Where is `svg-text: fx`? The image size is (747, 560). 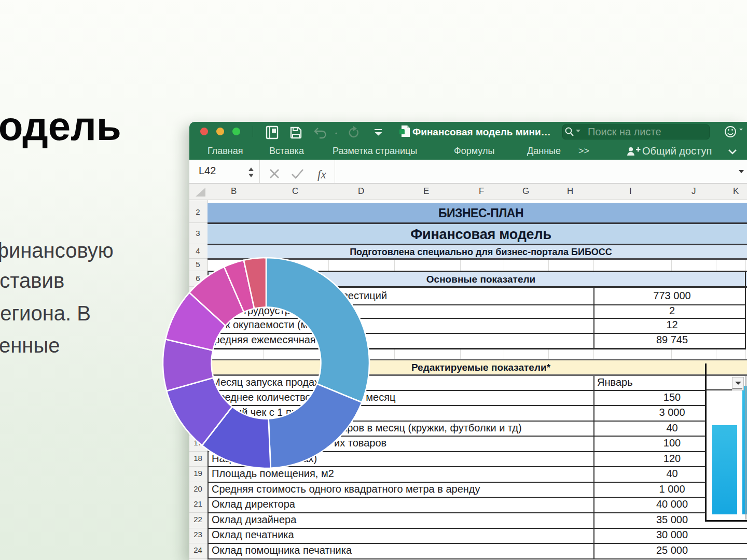
svg-text: fx is located at coordinates (322, 174).